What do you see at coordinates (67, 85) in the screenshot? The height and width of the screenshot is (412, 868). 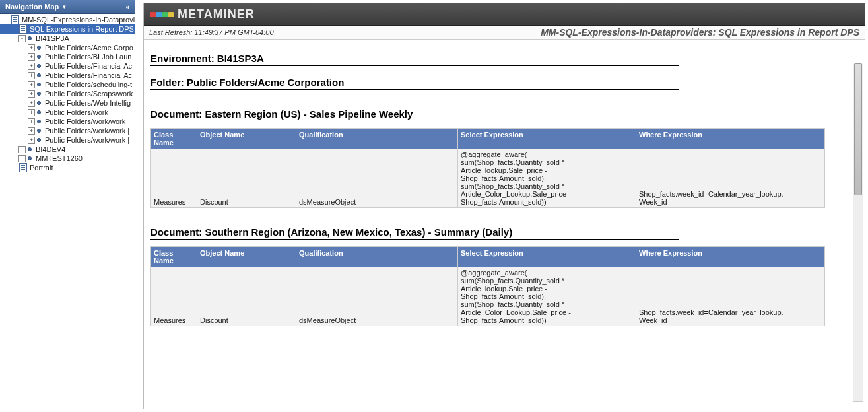 I see `tree-item: +Public Folders/scheduling-t` at bounding box center [67, 85].